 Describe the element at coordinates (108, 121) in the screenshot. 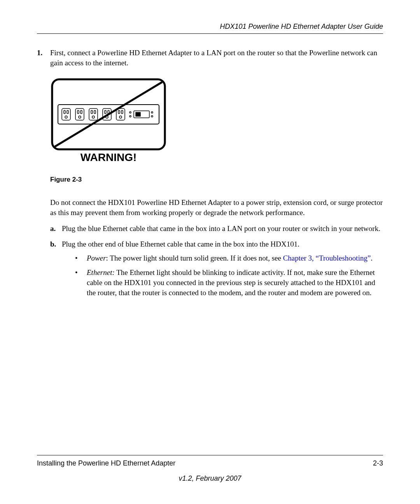

I see `power-strip-warning-figure: WARNING!` at that location.